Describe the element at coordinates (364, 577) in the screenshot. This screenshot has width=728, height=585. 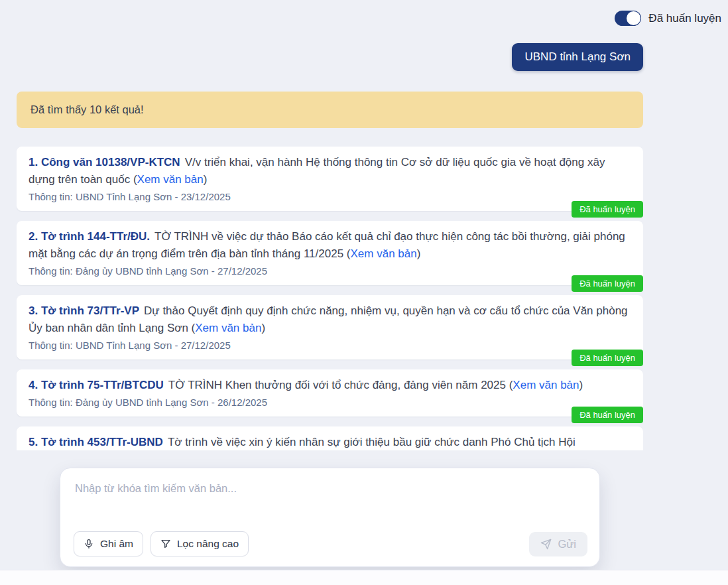
I see `page-bottom-strip` at that location.